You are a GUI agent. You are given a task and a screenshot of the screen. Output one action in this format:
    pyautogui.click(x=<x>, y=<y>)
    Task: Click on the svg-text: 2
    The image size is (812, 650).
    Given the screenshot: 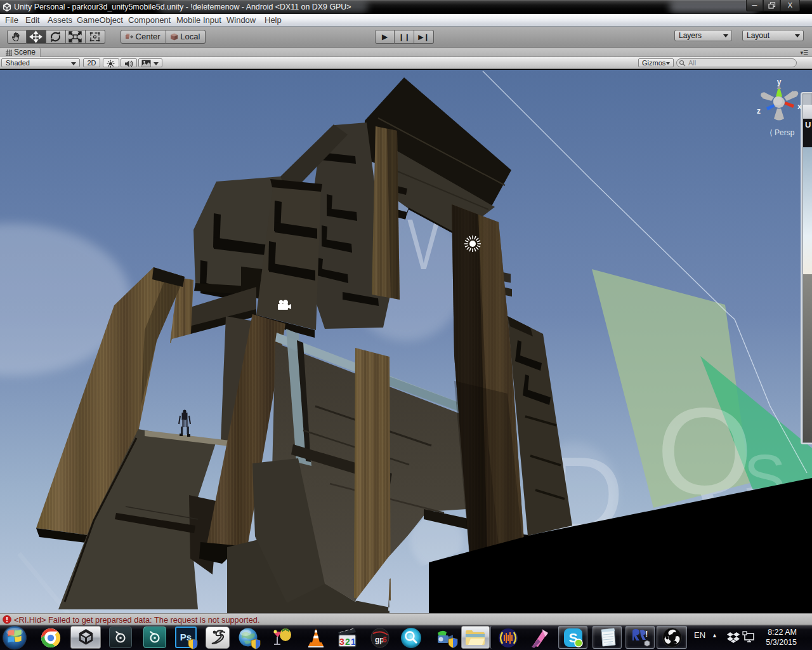 What is the action you would take?
    pyautogui.click(x=348, y=642)
    